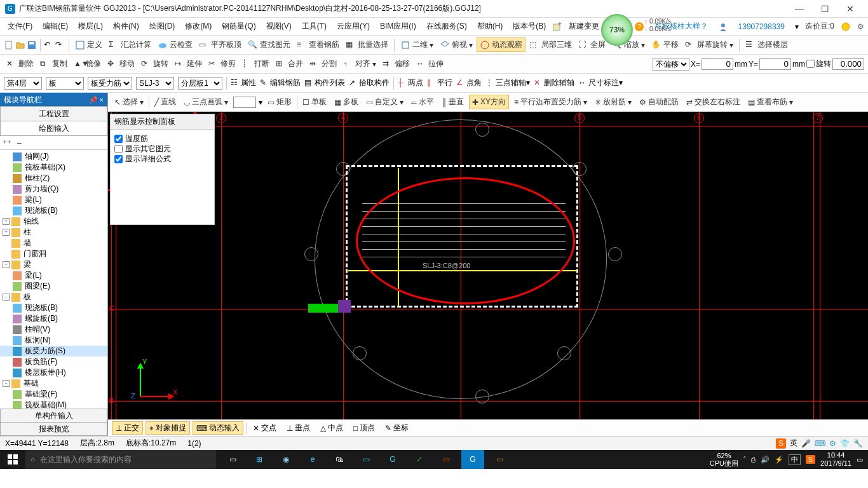  What do you see at coordinates (346, 102) in the screenshot?
I see `multi-slab-button: ▦ 多板` at bounding box center [346, 102].